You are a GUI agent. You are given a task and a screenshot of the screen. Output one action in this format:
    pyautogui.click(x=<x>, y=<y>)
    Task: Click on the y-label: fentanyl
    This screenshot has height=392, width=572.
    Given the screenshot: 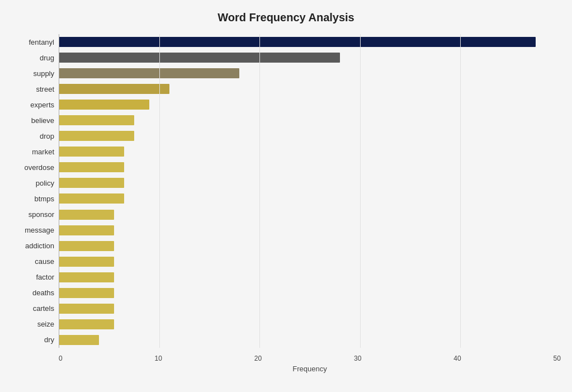 What is the action you would take?
    pyautogui.click(x=41, y=42)
    